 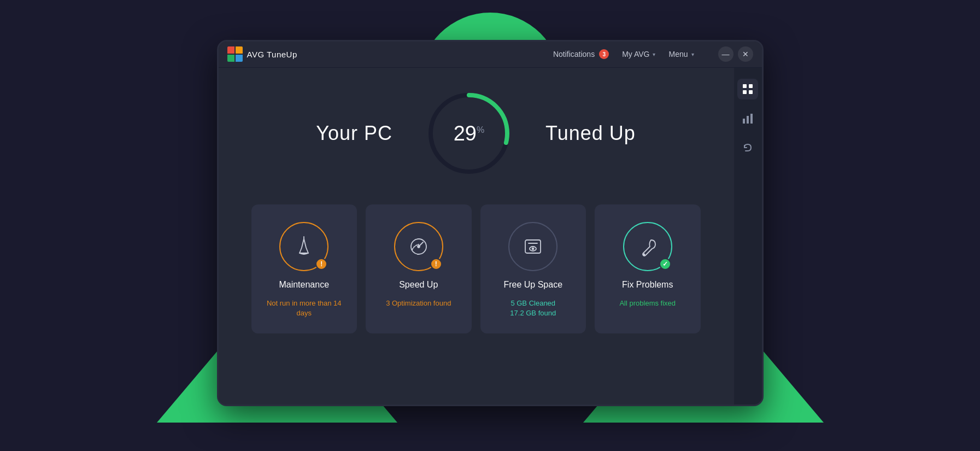 What do you see at coordinates (304, 308) in the screenshot?
I see `maintenance-status: Not run in more than 14 days` at bounding box center [304, 308].